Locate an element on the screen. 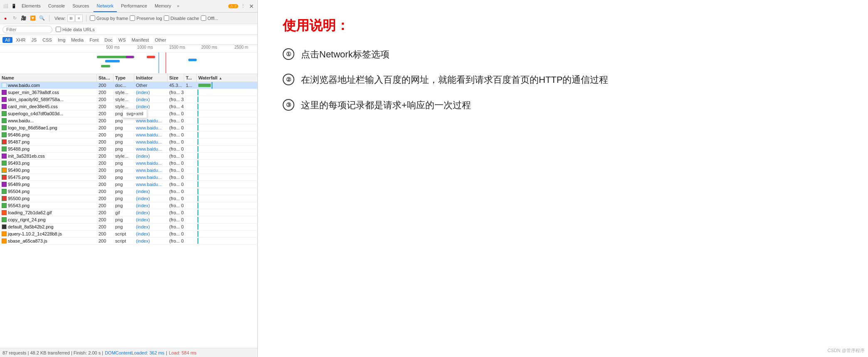 The image size is (868, 357). preserve-log-checkbox is located at coordinates (132, 18).